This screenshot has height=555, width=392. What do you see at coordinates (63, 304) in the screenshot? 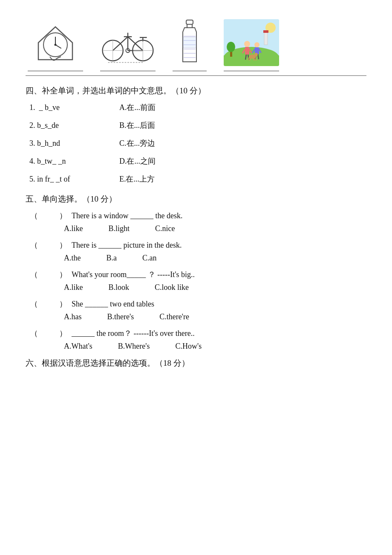
I see `bracket-4-close: ）` at bounding box center [63, 304].